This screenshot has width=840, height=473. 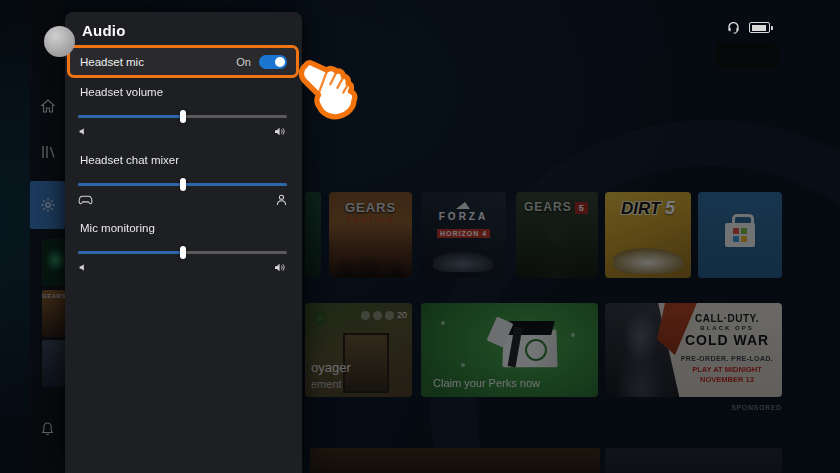 I want to click on person-icon, so click(x=282, y=200).